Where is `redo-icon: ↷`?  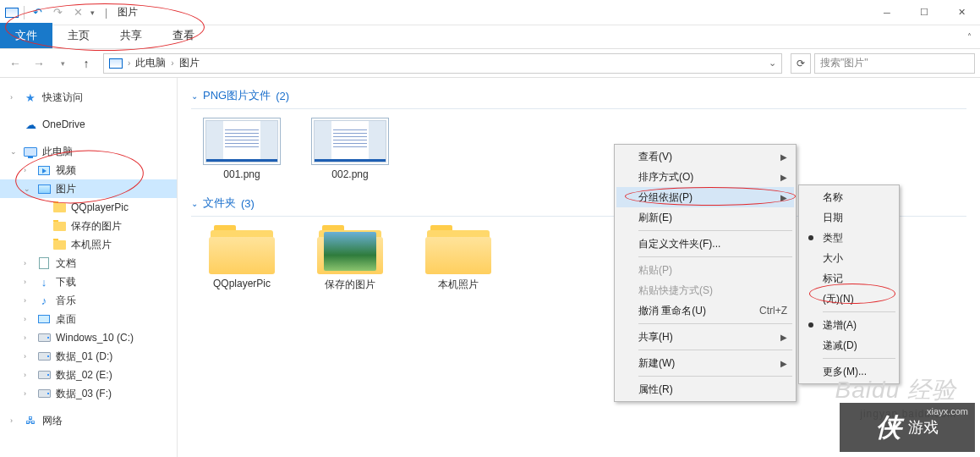 redo-icon: ↷ is located at coordinates (57, 13).